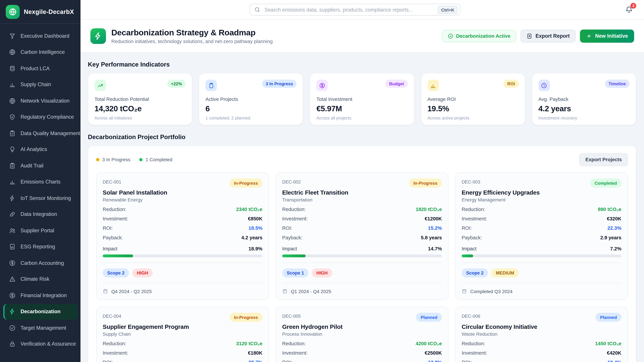 The width and height of the screenshot is (644, 362). What do you see at coordinates (41, 149) in the screenshot?
I see `sidebar-item-ai-analytics: AI Analytics` at bounding box center [41, 149].